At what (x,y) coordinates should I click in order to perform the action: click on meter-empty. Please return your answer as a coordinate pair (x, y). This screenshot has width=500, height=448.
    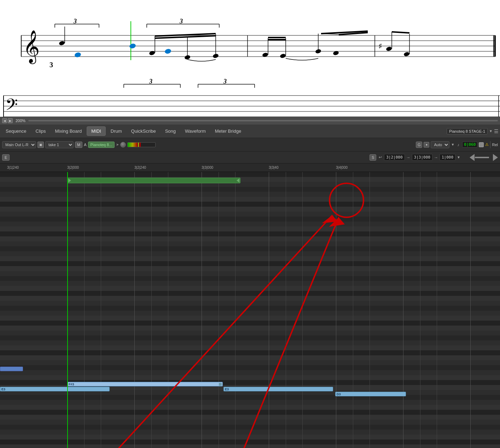
    Looking at the image, I should click on (148, 145).